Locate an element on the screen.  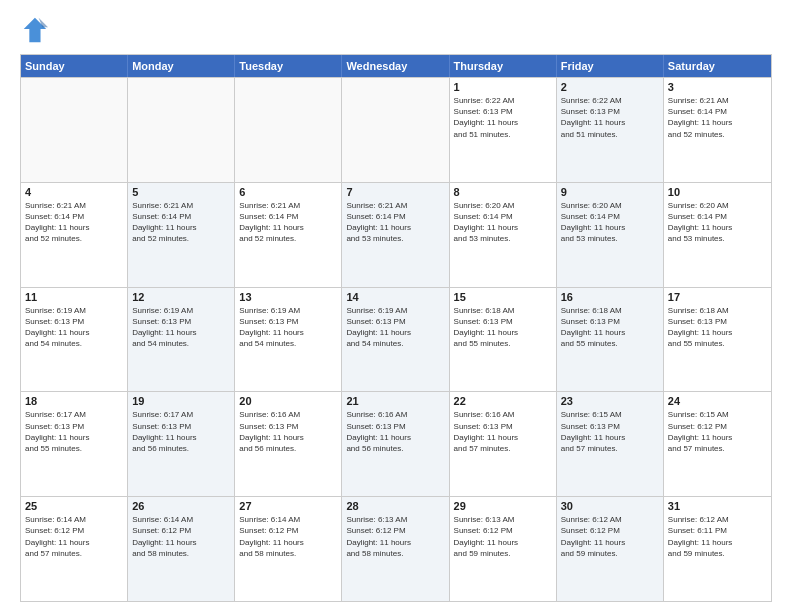
day-number: 3 is located at coordinates (718, 87).